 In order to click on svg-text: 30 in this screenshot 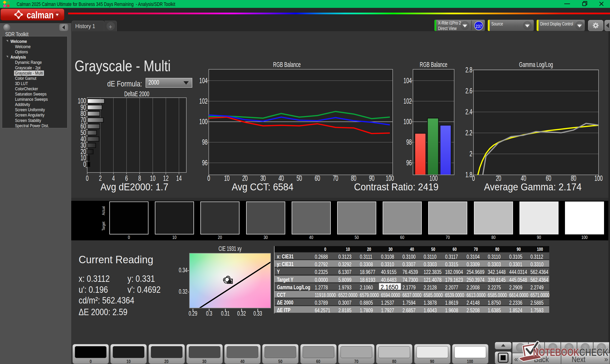, I will do `click(263, 178)`.